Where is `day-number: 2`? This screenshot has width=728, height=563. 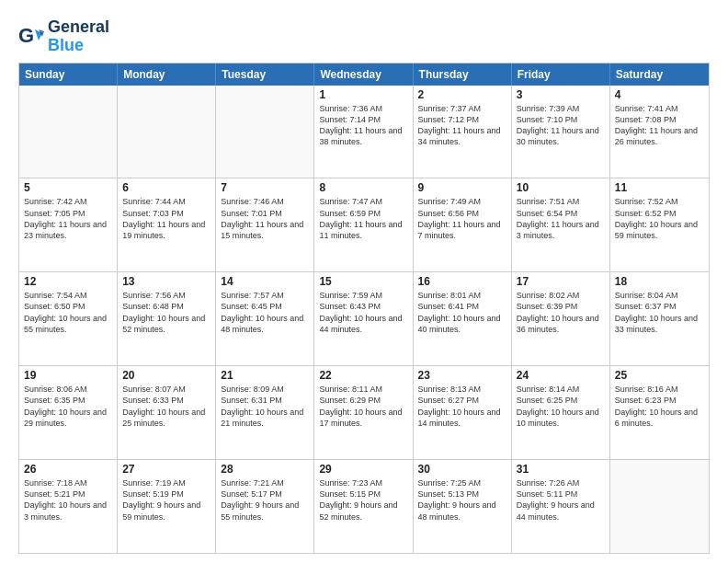
day-number: 2 is located at coordinates (462, 95).